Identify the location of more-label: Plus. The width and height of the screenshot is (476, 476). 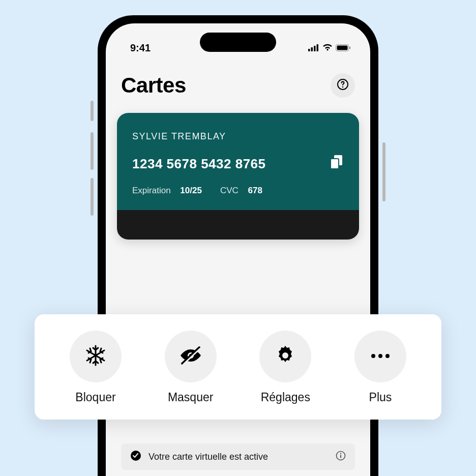
(380, 398).